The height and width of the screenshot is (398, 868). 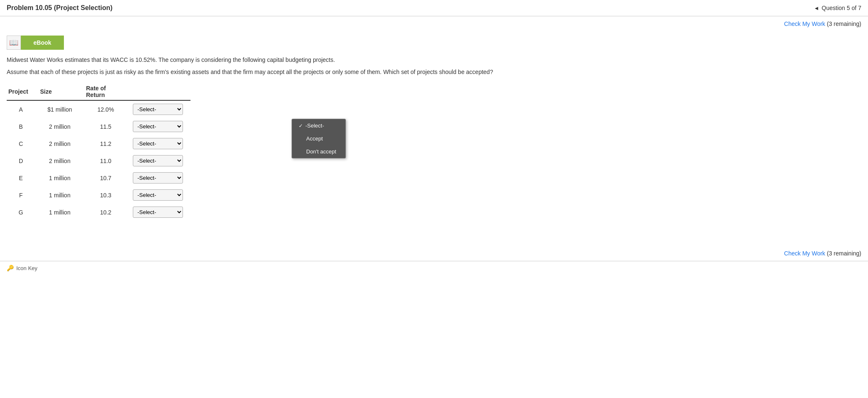 What do you see at coordinates (319, 151) in the screenshot?
I see `dropdown-option-dont-accept: Don't accept` at bounding box center [319, 151].